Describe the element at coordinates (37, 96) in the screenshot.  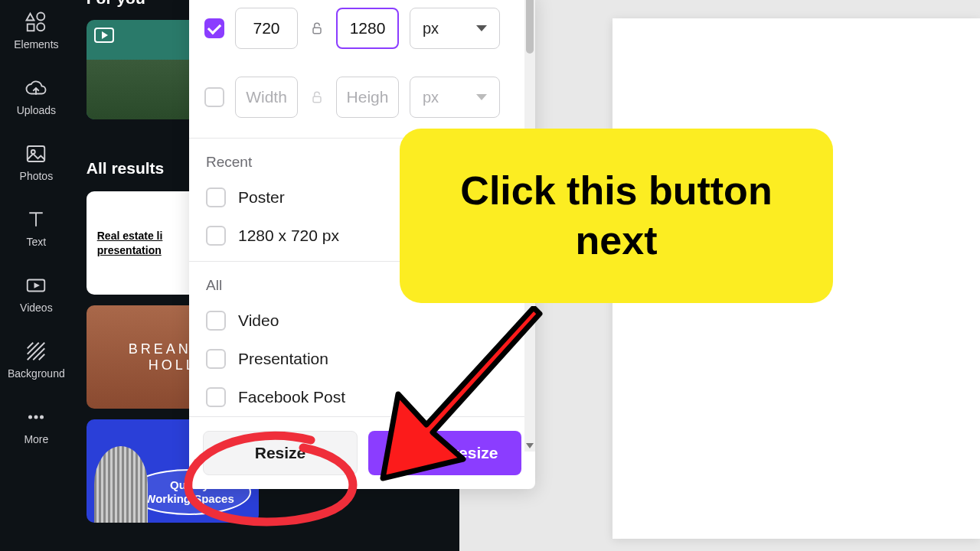
I see `sidebar-item-uploads: Uploads` at that location.